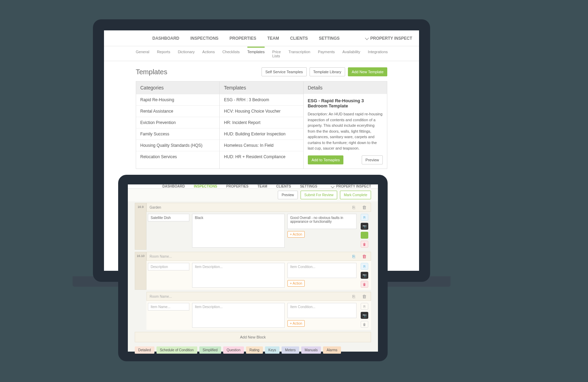  What do you see at coordinates (261, 145) in the screenshot?
I see `template-item: Homeless Census: In Field` at bounding box center [261, 145].